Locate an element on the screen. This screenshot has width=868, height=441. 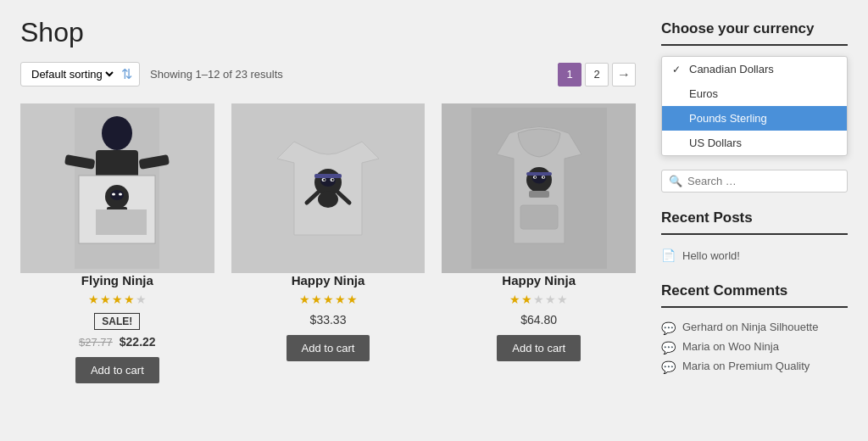
price-sale-0: $22.22 is located at coordinates (137, 342).